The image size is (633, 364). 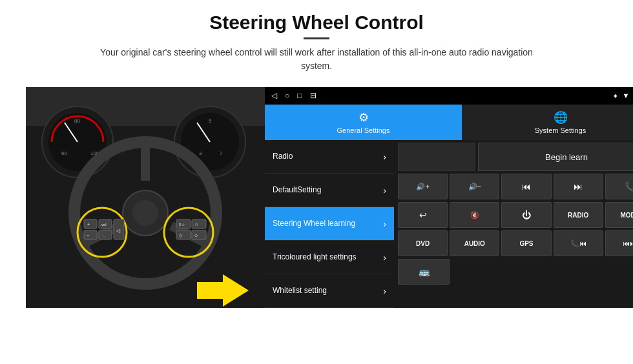 I want to click on audio-button: AUDIO, so click(x=474, y=243).